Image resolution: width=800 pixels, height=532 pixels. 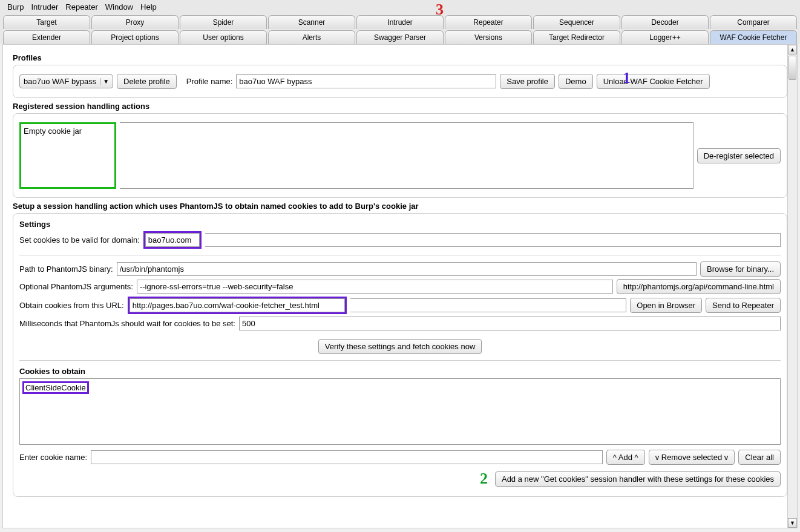 What do you see at coordinates (81, 7) in the screenshot?
I see `menu-repeater: Repeater` at bounding box center [81, 7].